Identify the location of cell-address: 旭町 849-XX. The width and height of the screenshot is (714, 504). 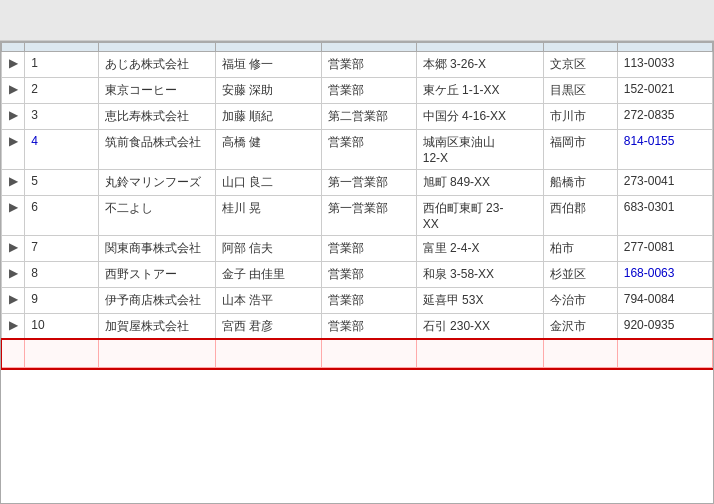
(480, 183).